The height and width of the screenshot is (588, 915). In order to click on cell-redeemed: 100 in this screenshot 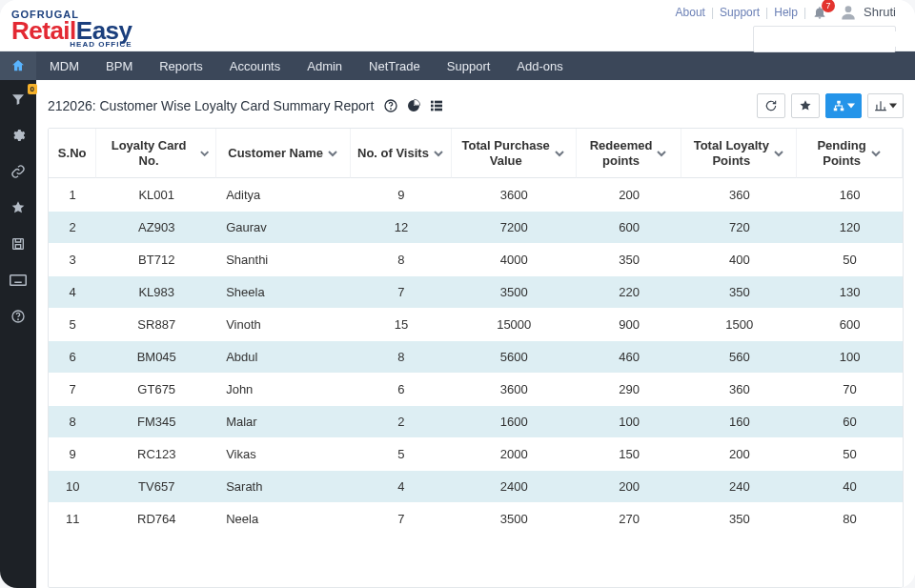, I will do `click(629, 421)`.